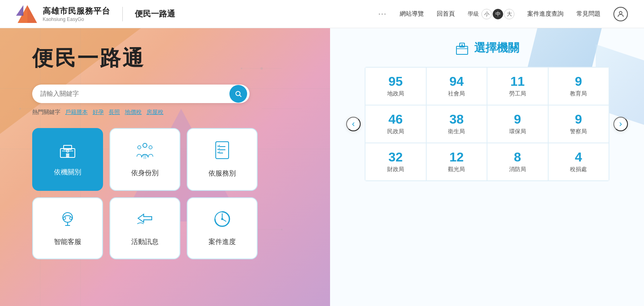 This screenshot has width=644, height=306. I want to click on agency-num-12: 4, so click(578, 157).